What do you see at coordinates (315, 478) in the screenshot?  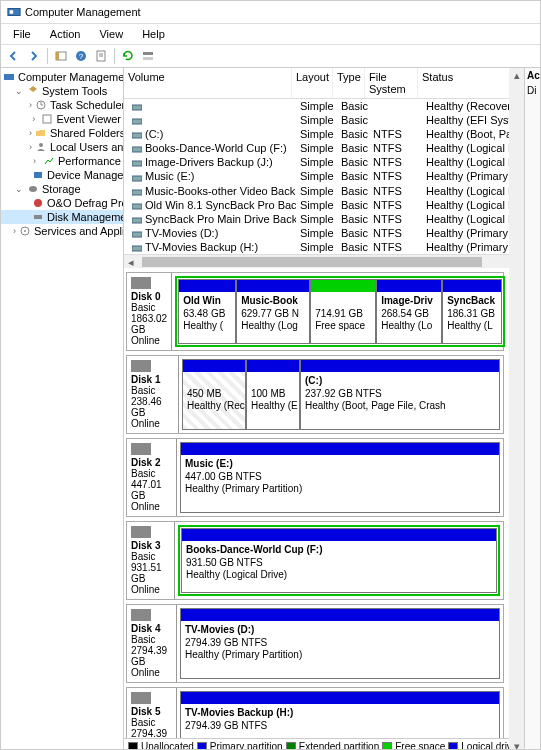 I see `disk-row: Disk 2Basic447.01 GBOnlineMusic (E:)447.…` at bounding box center [315, 478].